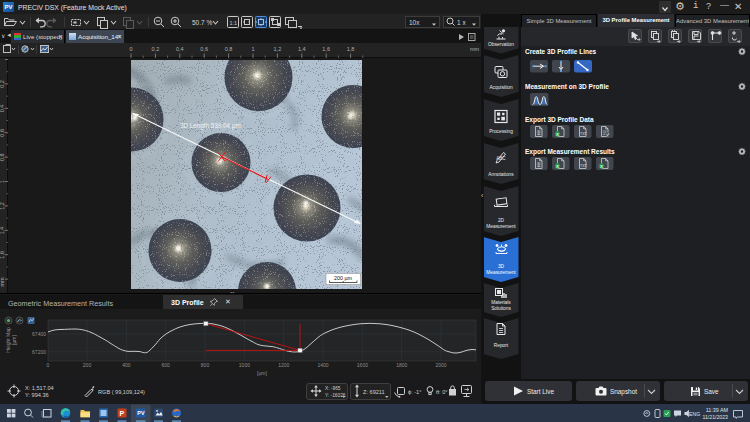 The image size is (750, 422). What do you see at coordinates (2, 231) in the screenshot?
I see `svg-text: 1,4` at bounding box center [2, 231].